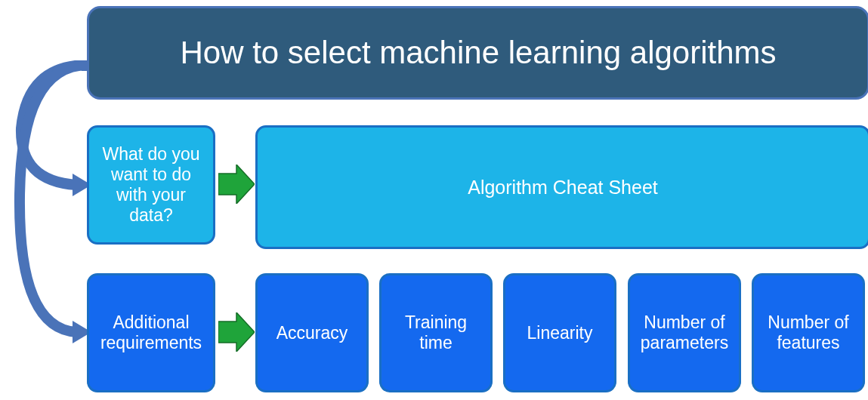  What do you see at coordinates (312, 333) in the screenshot?
I see `criteria-accuracy: Accuracy` at bounding box center [312, 333].